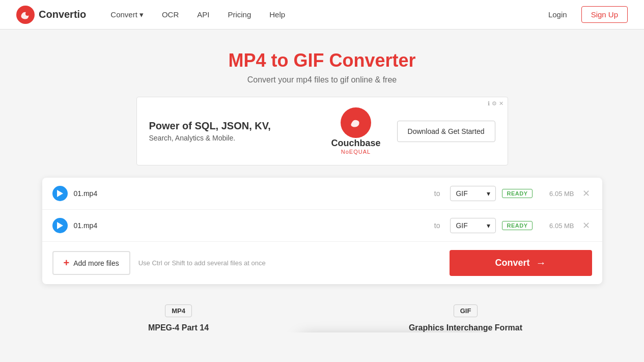 The width and height of the screenshot is (644, 362). I want to click on ad-controls: ℹ ⚙ ✕, so click(496, 104).